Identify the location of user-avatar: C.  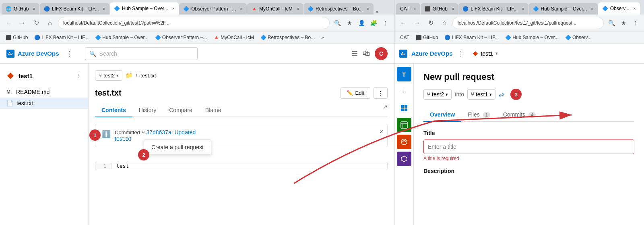
(381, 54).